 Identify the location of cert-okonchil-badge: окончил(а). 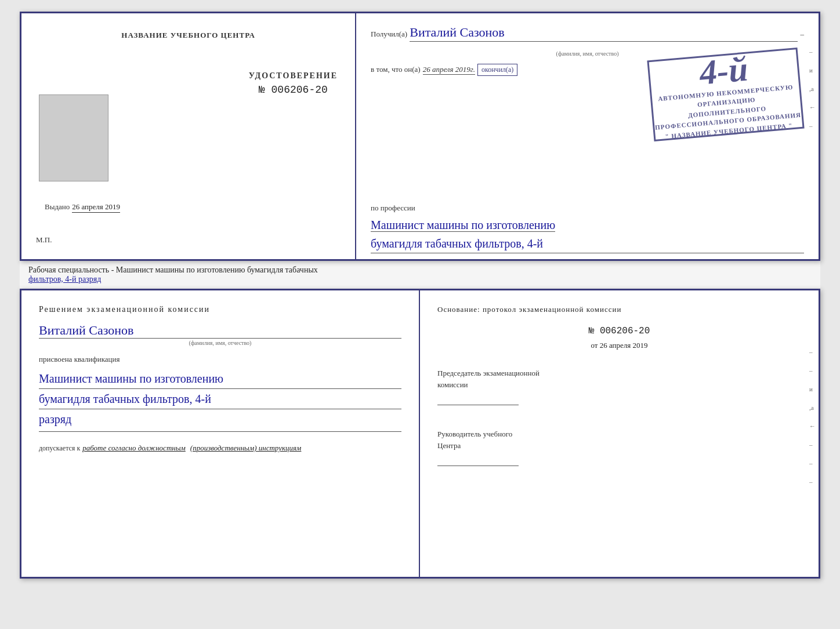
(498, 70).